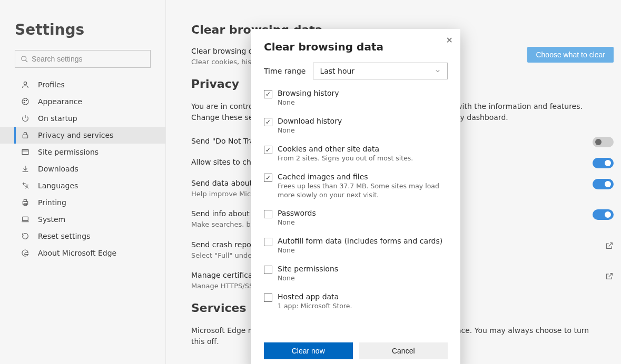  What do you see at coordinates (315, 306) in the screenshot?
I see `cbd-sub: 1 app: Microsoft Store.` at bounding box center [315, 306].